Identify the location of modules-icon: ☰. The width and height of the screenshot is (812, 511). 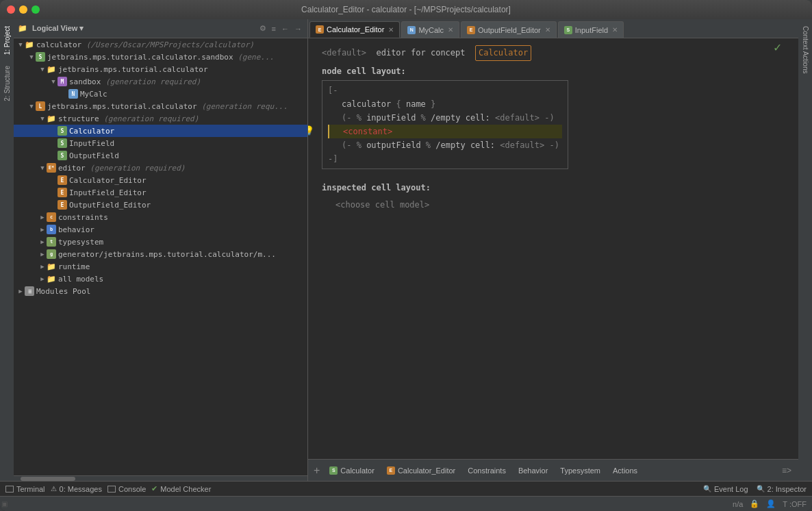
(29, 291).